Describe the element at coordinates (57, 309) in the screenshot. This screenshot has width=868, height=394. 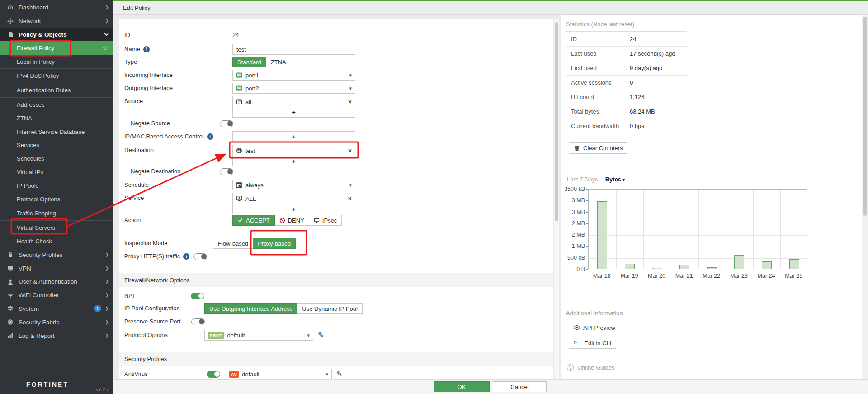
I see `sidebar-item-system: System1` at that location.